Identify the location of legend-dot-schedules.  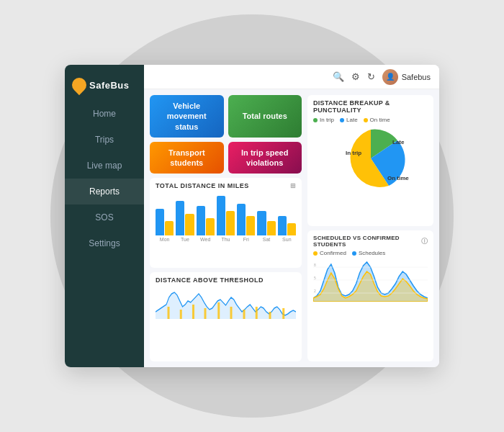
(354, 253).